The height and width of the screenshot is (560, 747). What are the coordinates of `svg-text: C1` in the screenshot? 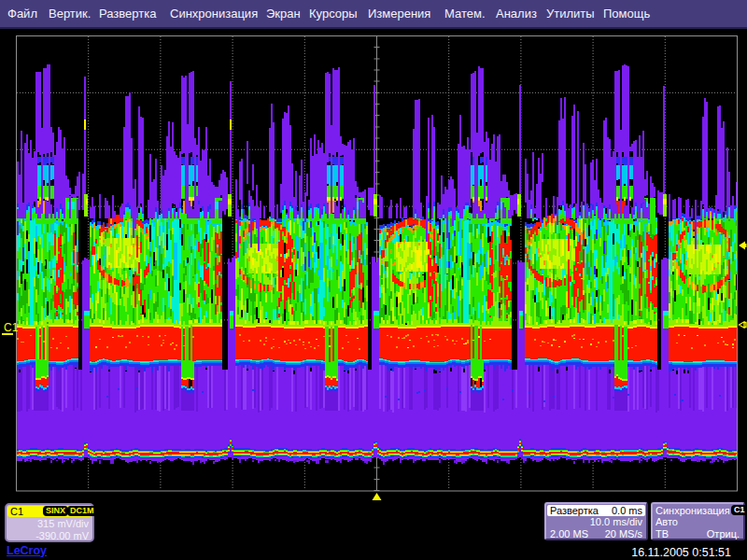 It's located at (11, 328).